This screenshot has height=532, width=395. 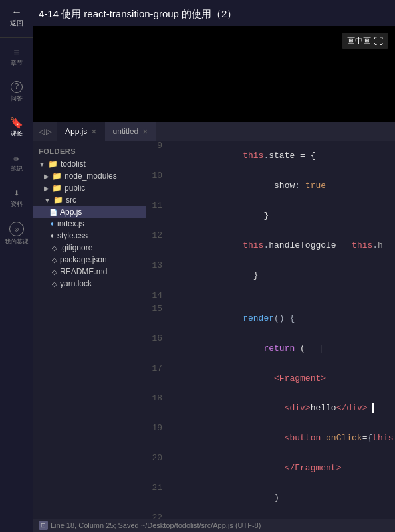 I want to click on bookmark-icon: 🔖, so click(x=17, y=123).